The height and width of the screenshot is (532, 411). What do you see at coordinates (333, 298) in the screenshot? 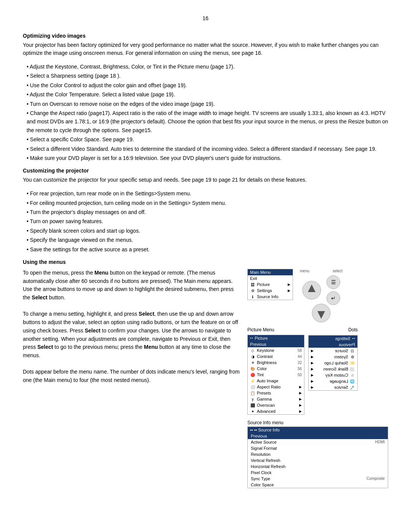
I see `select-button: ↵` at bounding box center [333, 298].